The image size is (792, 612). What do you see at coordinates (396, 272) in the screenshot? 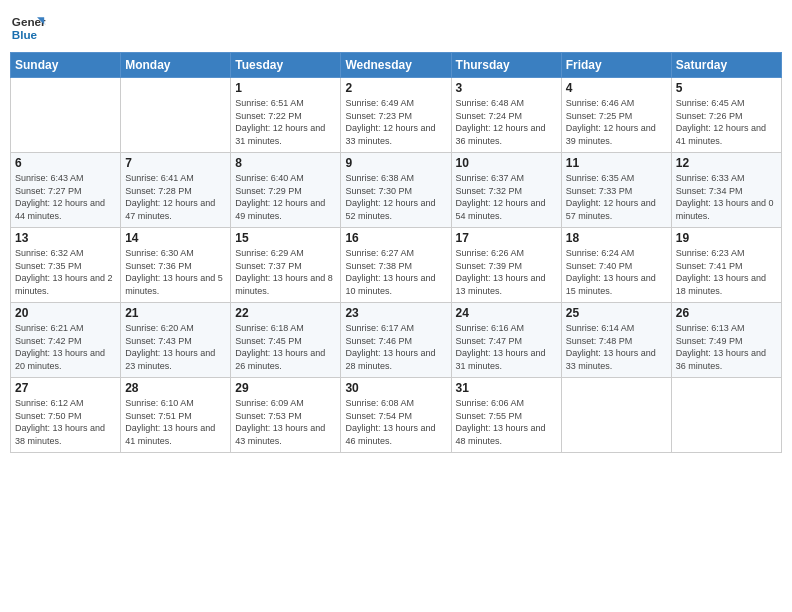
I see `day-info: Sunrise: 6:27 AM Sunset: 7:38 PM Dayligh…` at bounding box center [396, 272].